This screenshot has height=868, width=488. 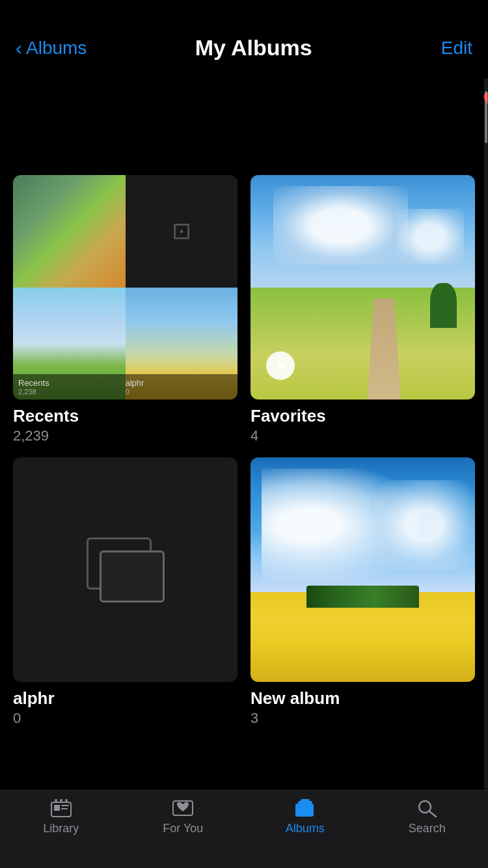 I want to click on back-label: Albums, so click(x=56, y=48).